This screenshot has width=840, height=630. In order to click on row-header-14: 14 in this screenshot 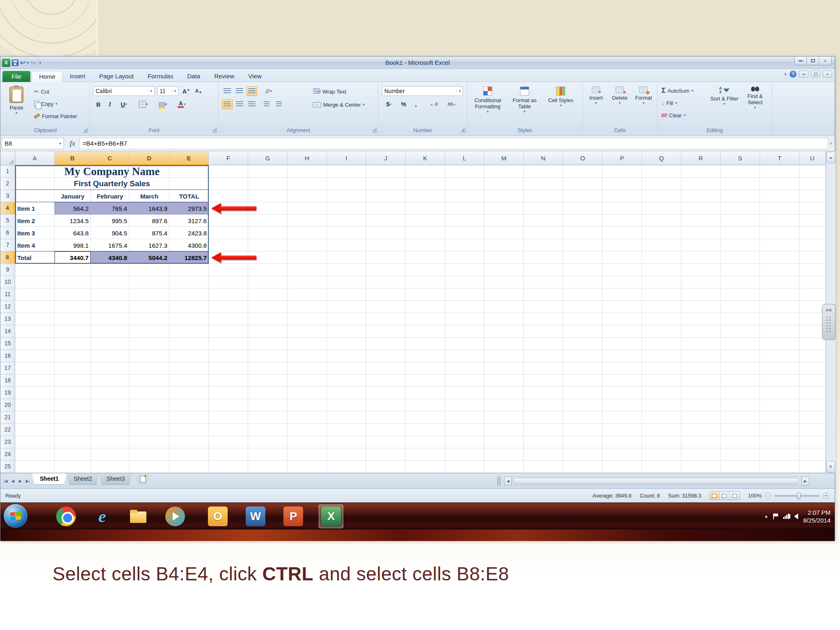, I will do `click(8, 331)`.